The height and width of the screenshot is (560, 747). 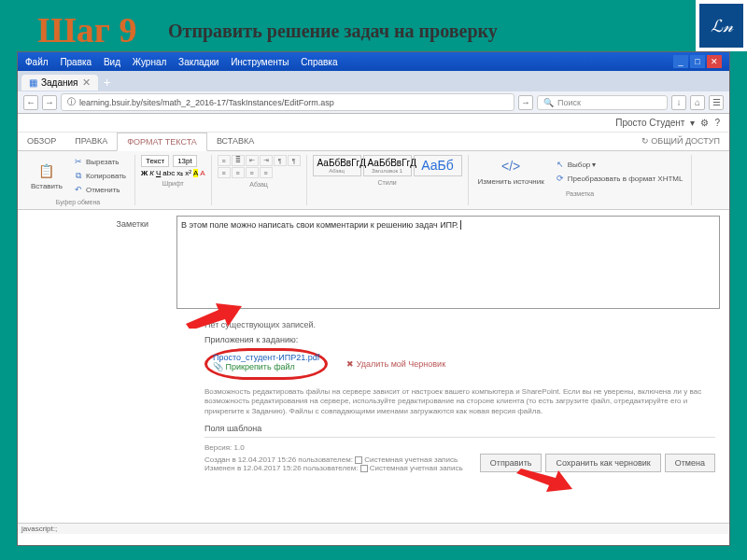 What do you see at coordinates (374, 142) in the screenshot?
I see `sharepoint-tabs: ОБЗОР ПРАВКА ФОРМАТ ТЕКСТА ВСТАВКА ↻ ОБЩ…` at bounding box center [374, 142].